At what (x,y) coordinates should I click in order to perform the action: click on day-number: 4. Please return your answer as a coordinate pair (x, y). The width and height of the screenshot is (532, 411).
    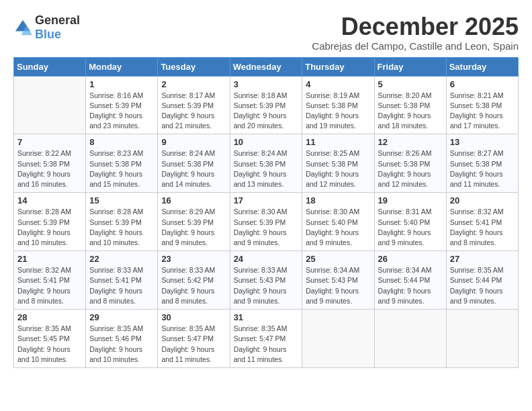
    Looking at the image, I should click on (338, 85).